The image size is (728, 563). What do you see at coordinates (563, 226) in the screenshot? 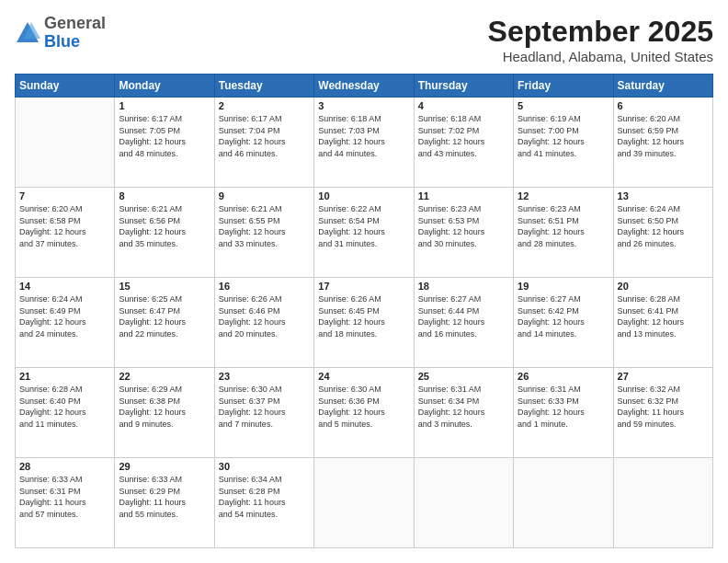
I see `day-info: Sunrise: 6:23 AM Sunset: 6:51 PM Dayligh…` at bounding box center [563, 226].